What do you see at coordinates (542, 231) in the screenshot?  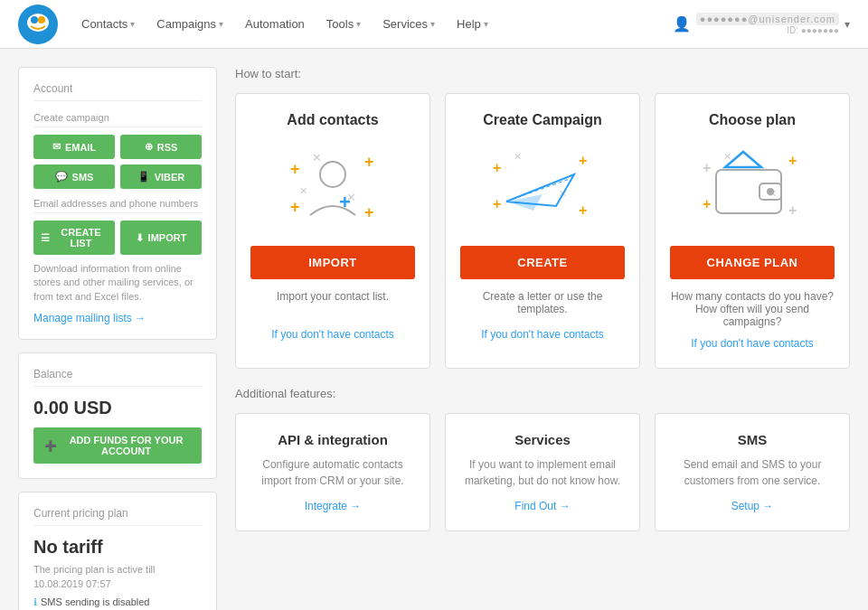 I see `create-campaign-card: Create Campaign + + + + ✕ ✕` at bounding box center [542, 231].